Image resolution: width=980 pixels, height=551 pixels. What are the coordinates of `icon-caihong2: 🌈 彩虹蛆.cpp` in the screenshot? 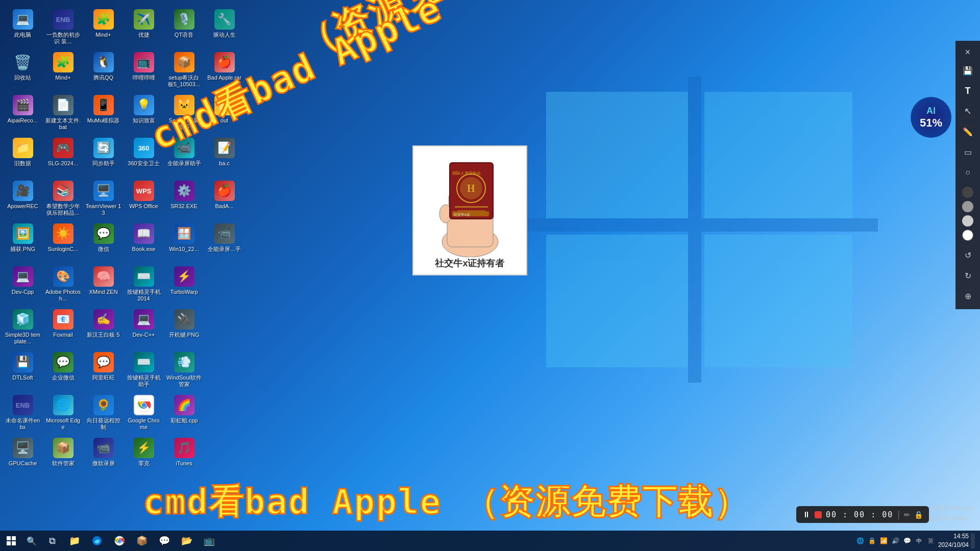 It's located at (184, 412).